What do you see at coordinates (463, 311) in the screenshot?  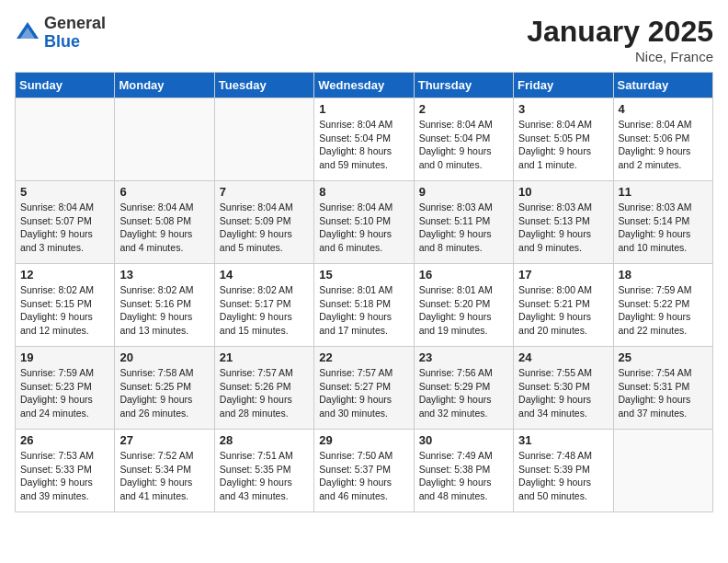 I see `day-info: Sunrise: 8:01 AMSunset: 5:20 PMDaylight:…` at bounding box center [463, 311].